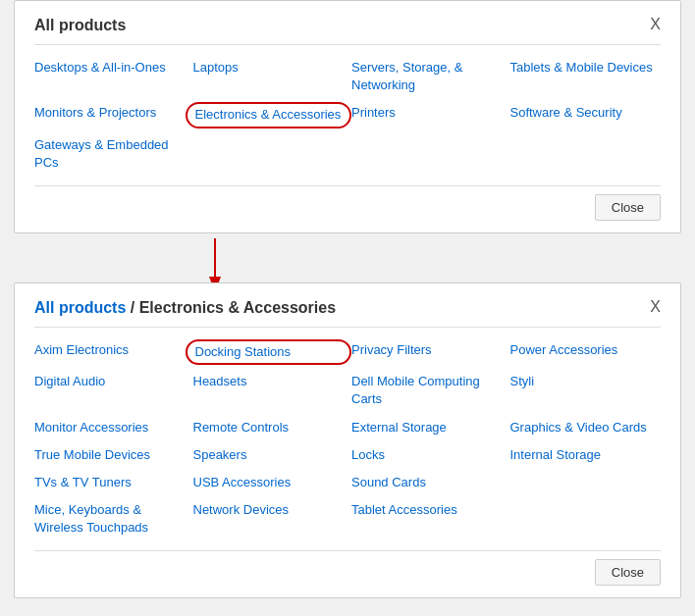  What do you see at coordinates (427, 115) in the screenshot?
I see `link-printers: Printers` at bounding box center [427, 115].